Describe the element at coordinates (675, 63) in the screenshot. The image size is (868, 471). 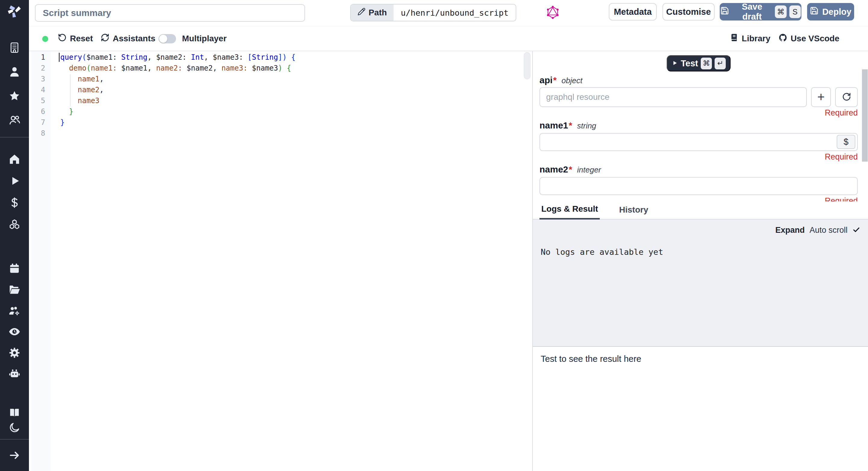
I see `play-icon` at that location.